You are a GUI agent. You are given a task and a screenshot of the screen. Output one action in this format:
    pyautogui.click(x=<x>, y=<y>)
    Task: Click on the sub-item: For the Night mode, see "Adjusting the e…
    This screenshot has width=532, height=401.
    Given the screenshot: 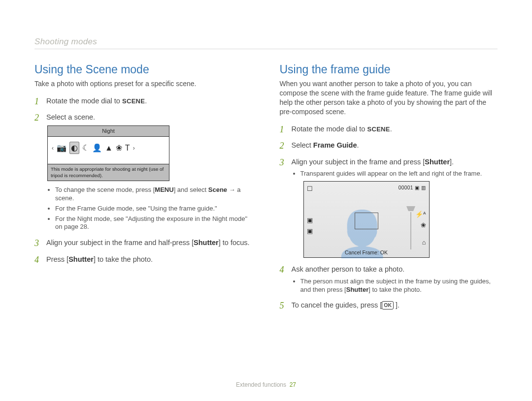 What is the action you would take?
    pyautogui.click(x=154, y=223)
    